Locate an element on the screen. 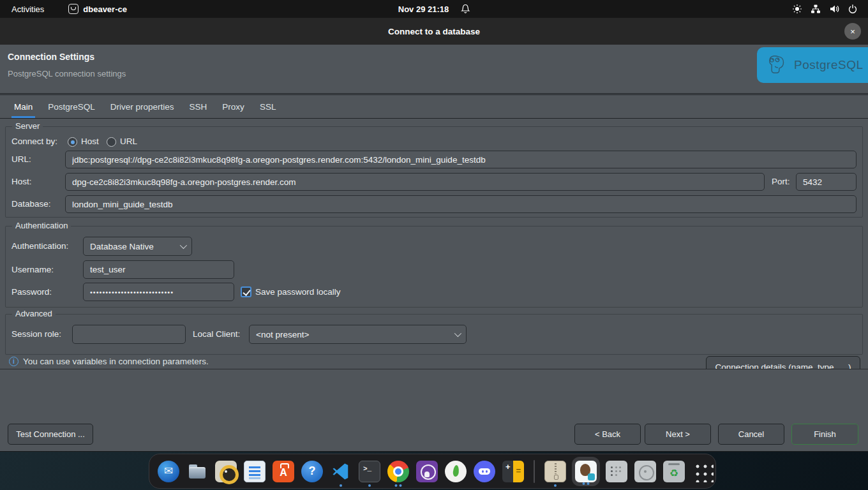 Image resolution: width=868 pixels, height=490 pixels. authentication-dropdown-value: Database Native is located at coordinates (133, 246).